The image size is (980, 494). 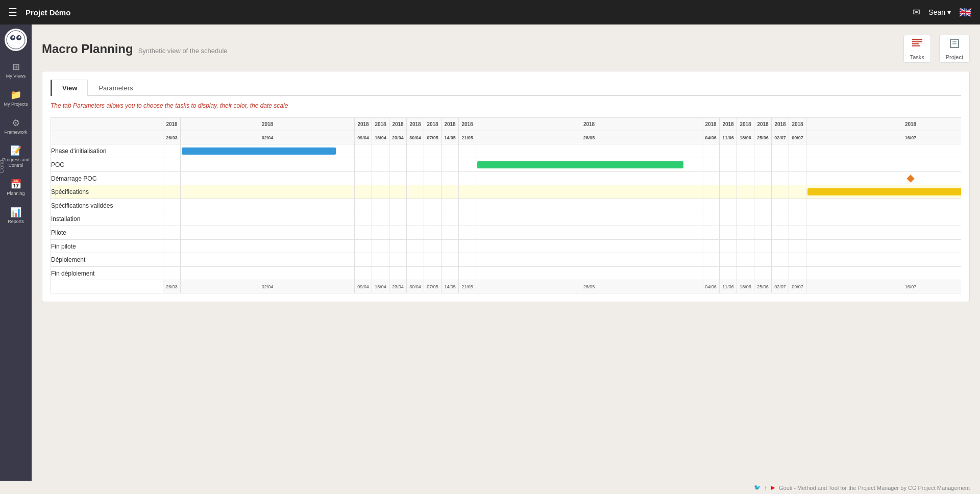 What do you see at coordinates (884, 138) in the screenshot?
I see `gantt-date-header-16: 16/07` at bounding box center [884, 138].